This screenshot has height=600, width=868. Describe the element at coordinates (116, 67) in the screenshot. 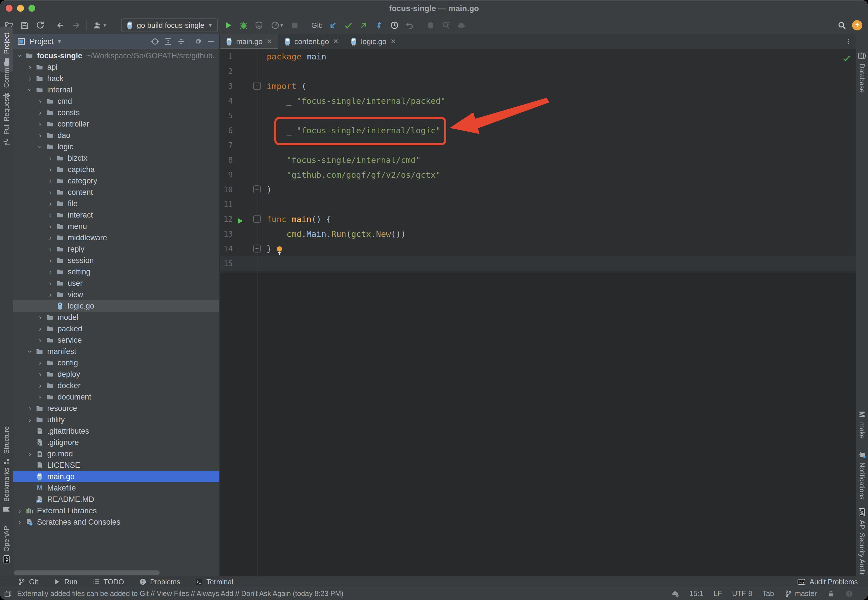

I see `tree-row-api: ›api` at that location.